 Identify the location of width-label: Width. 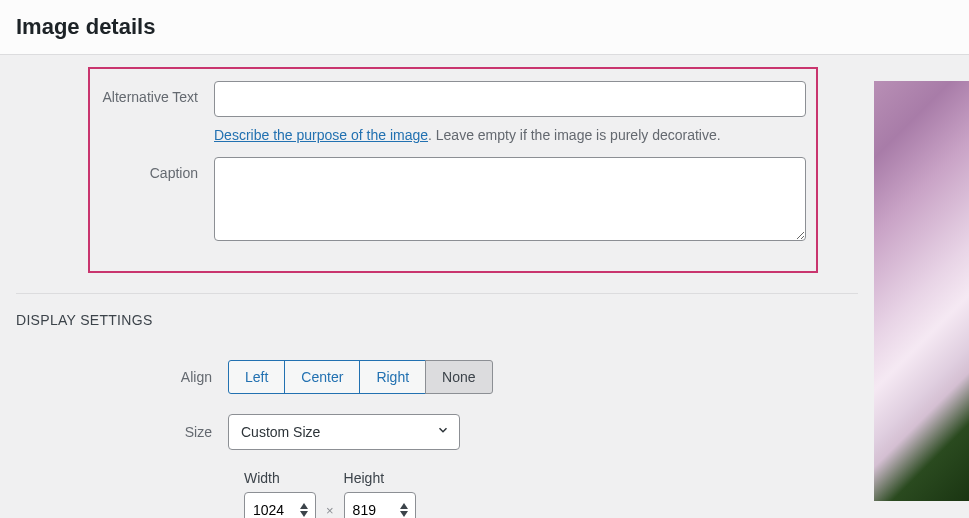
(280, 478).